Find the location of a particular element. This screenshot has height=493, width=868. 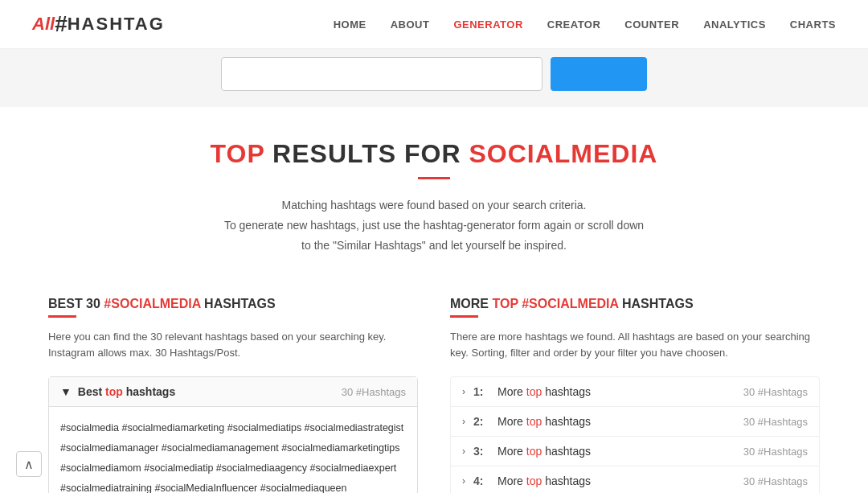

left-section-underline is located at coordinates (63, 317).